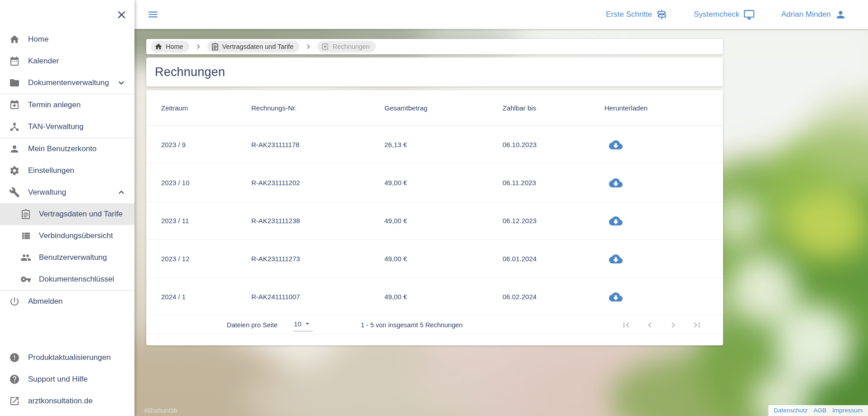 This screenshot has width=868, height=416. What do you see at coordinates (121, 84) in the screenshot?
I see `chevron-down-wrap` at bounding box center [121, 84].